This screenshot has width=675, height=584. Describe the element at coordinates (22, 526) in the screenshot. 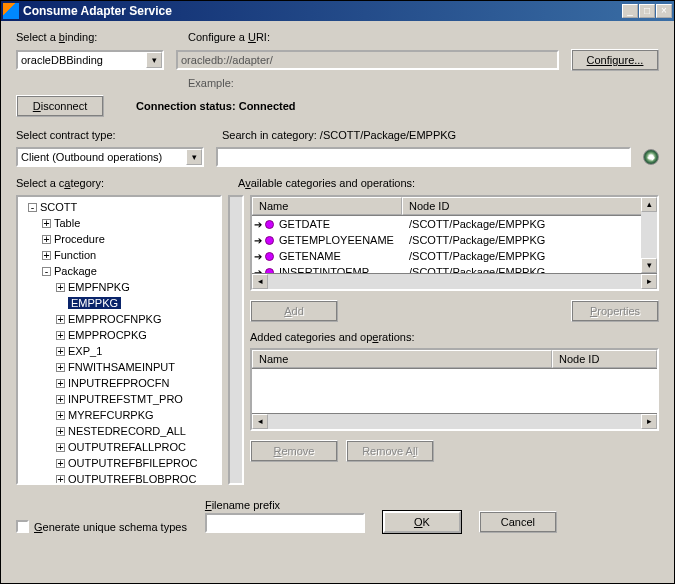

I see `checkbox-icon` at that location.